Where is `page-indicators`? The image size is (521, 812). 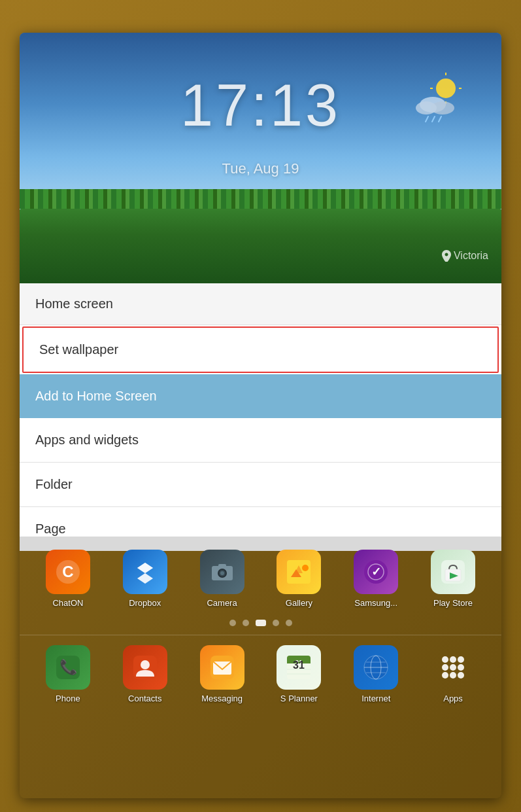
page-indicators is located at coordinates (260, 623).